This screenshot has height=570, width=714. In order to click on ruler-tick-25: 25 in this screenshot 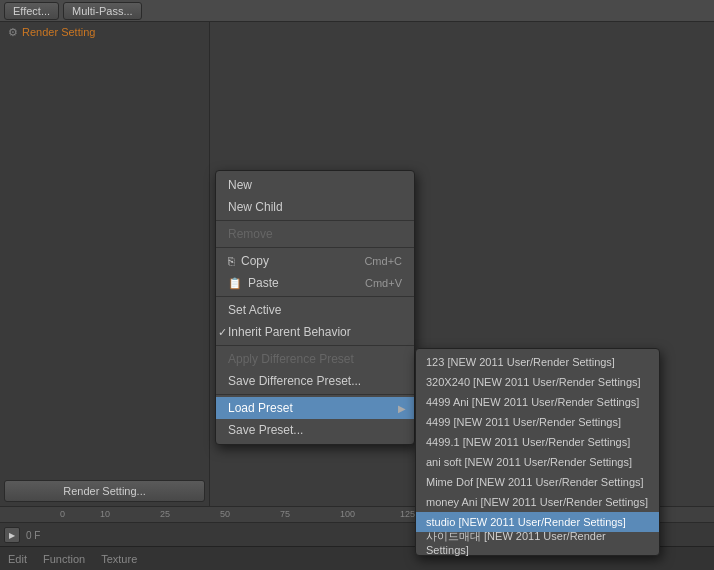, I will do `click(165, 515)`.